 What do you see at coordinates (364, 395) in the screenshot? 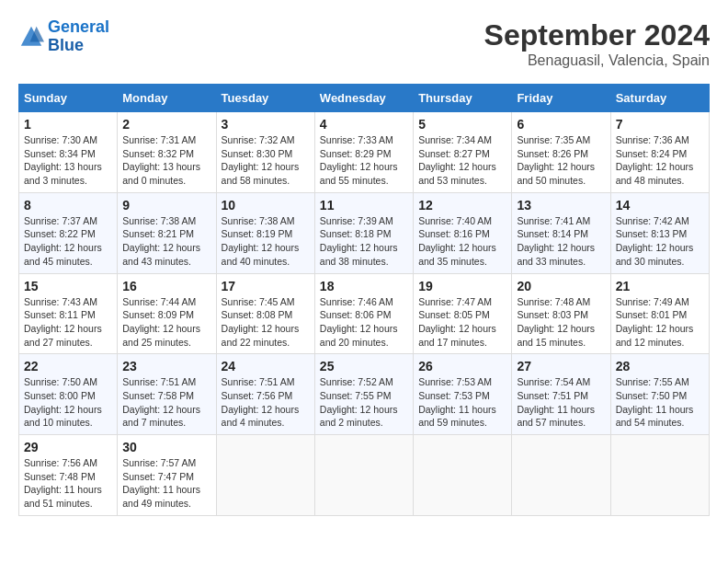
I see `week-row-4: 22Sunrise: 7:50 AMSunset: 8:00 PMDayligh…` at bounding box center [364, 395].